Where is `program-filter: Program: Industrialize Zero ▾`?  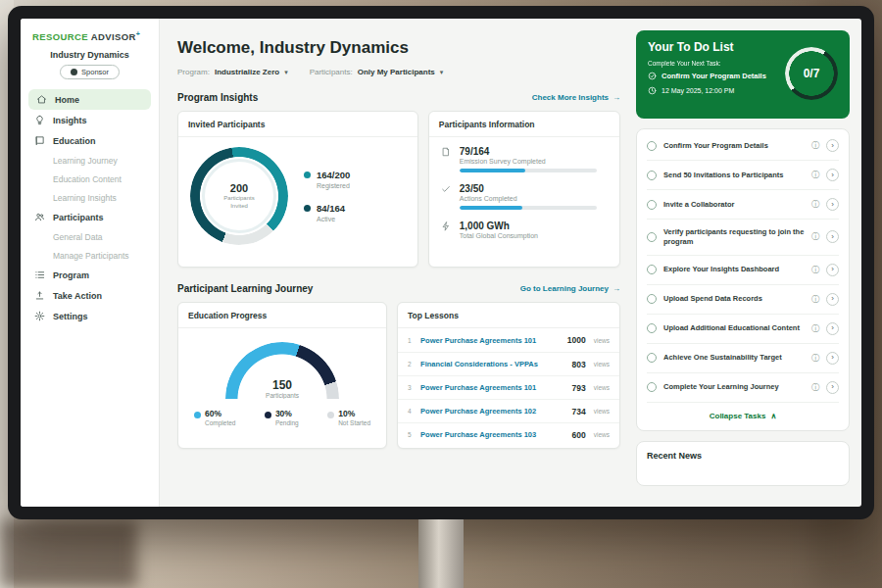
program-filter: Program: Industrialize Zero ▾ is located at coordinates (233, 73).